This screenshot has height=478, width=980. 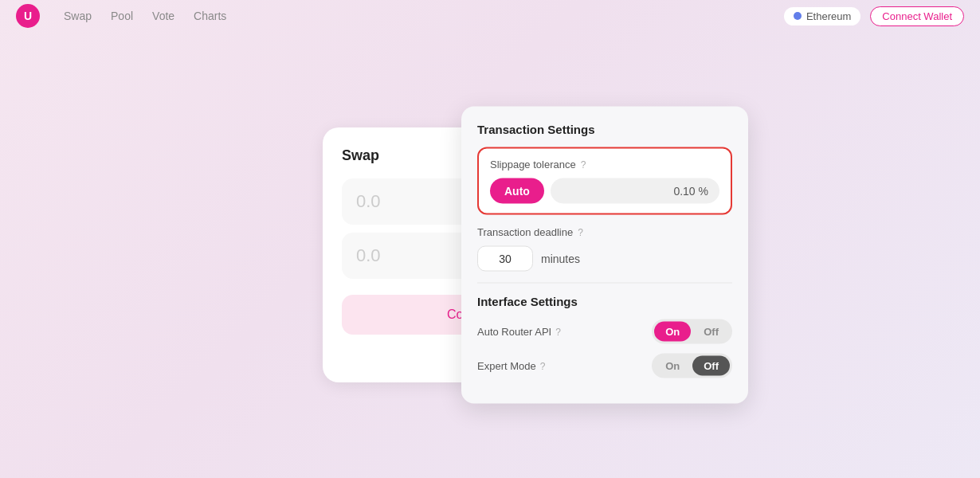 What do you see at coordinates (672, 366) in the screenshot?
I see `expert-mode-on-button: On` at bounding box center [672, 366].